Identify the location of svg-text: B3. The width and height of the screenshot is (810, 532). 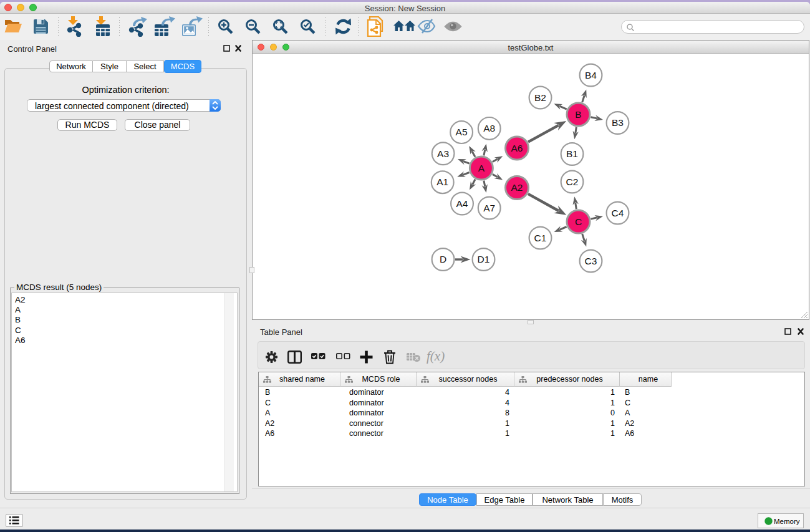
(617, 122).